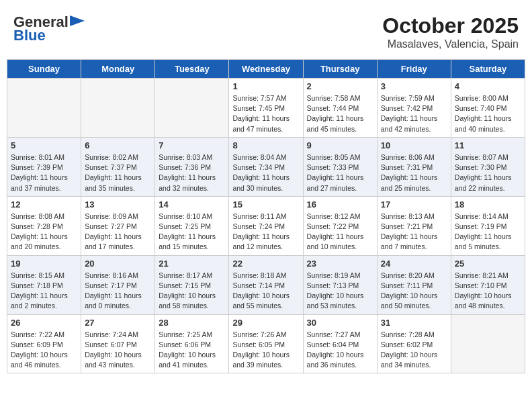 The width and height of the screenshot is (532, 411). I want to click on day-number: 14, so click(192, 204).